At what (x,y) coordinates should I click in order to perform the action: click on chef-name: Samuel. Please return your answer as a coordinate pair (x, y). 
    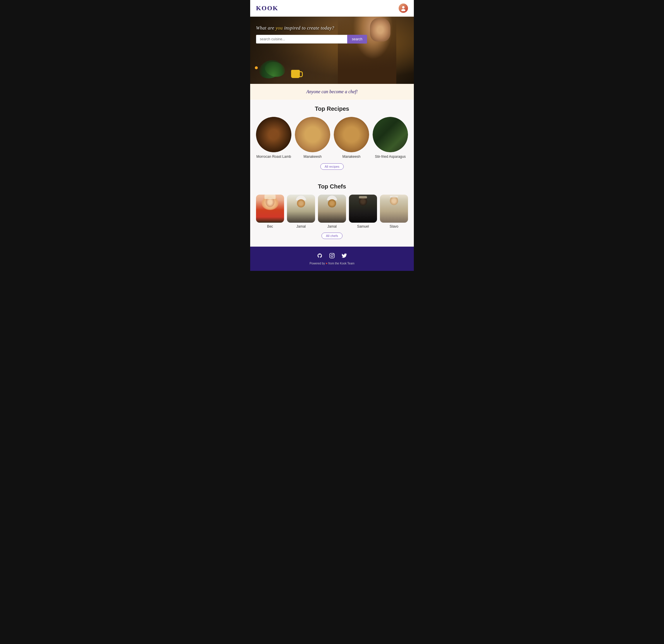
    Looking at the image, I should click on (363, 226).